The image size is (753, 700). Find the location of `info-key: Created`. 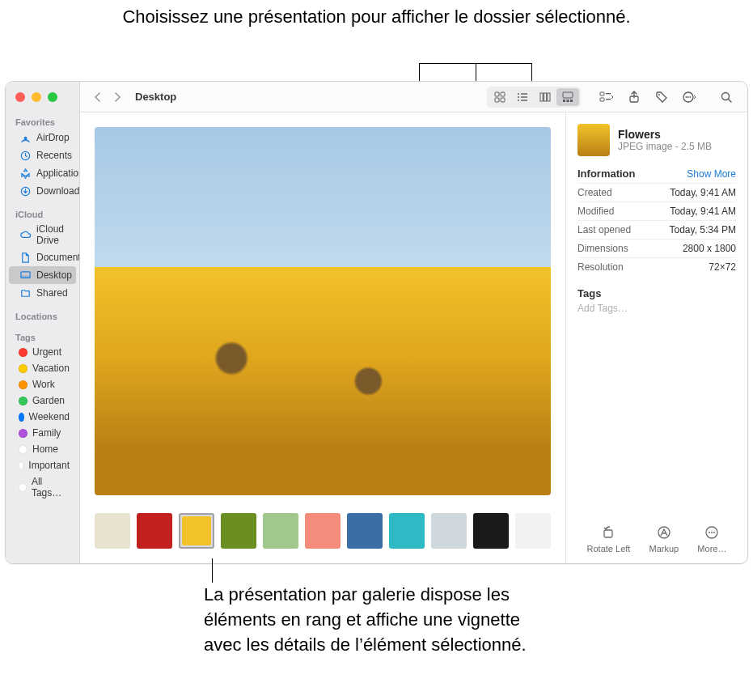

info-key: Created is located at coordinates (595, 193).